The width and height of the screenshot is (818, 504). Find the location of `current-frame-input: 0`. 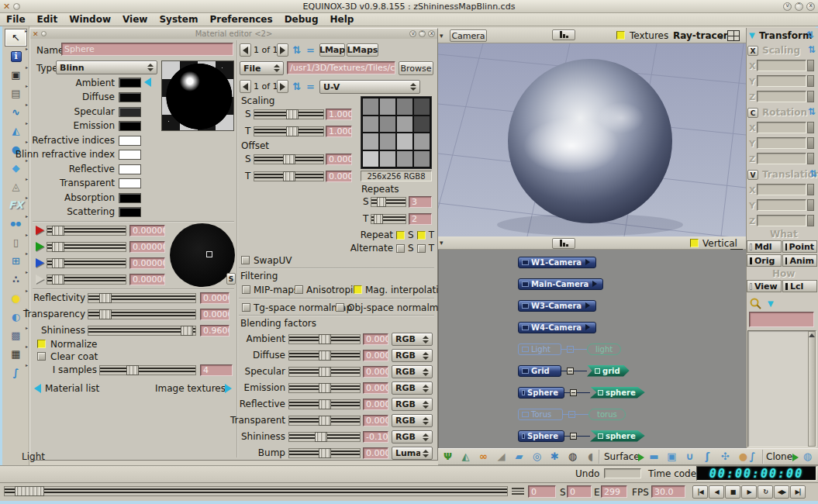

current-frame-input: 0 is located at coordinates (542, 492).